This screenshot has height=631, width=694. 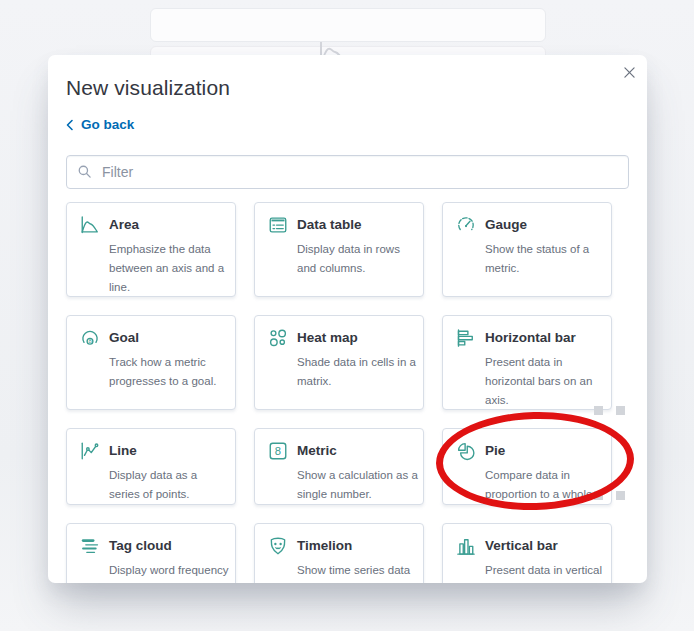 I want to click on chevron-left-icon, so click(x=70, y=125).